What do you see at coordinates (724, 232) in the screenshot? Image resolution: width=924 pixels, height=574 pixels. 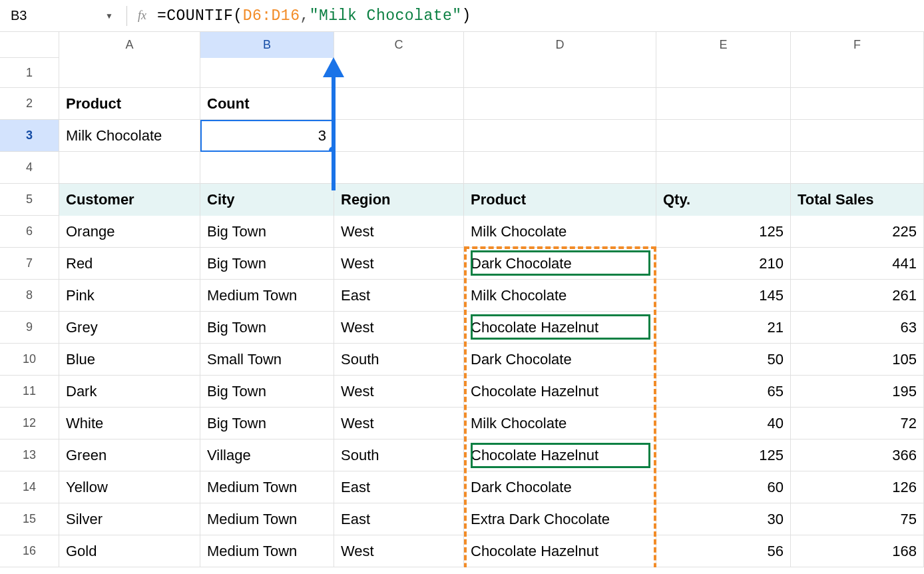 I see `cell-E6: 125` at bounding box center [724, 232].